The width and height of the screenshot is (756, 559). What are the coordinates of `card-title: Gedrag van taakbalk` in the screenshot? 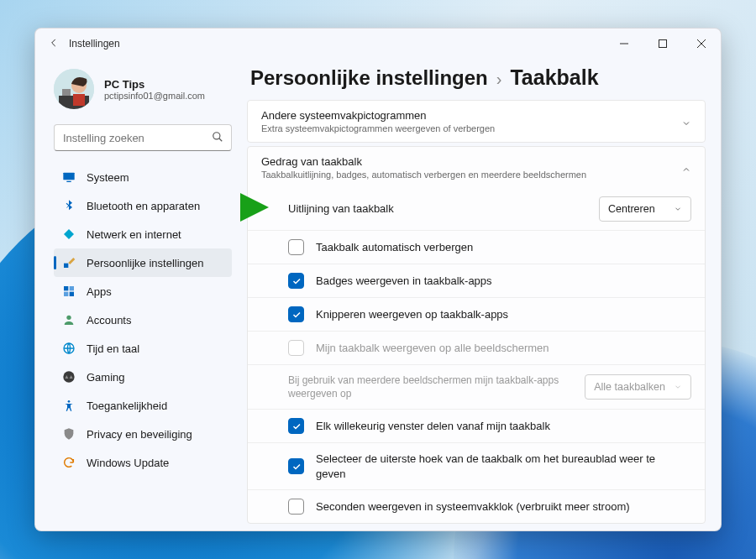 It's located at (471, 161).